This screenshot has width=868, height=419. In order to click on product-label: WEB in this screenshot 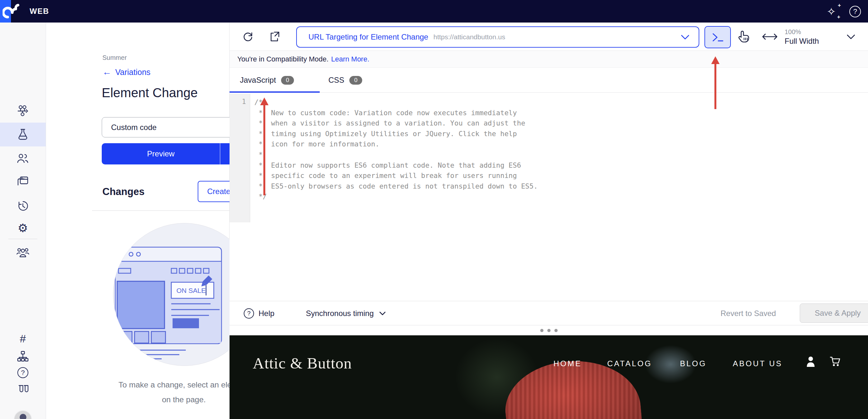, I will do `click(39, 11)`.